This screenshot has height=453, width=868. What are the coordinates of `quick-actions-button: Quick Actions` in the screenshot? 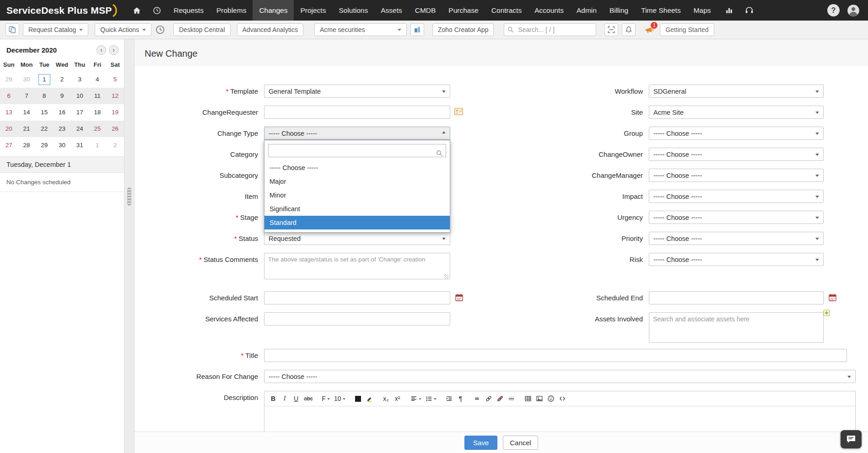 It's located at (123, 30).